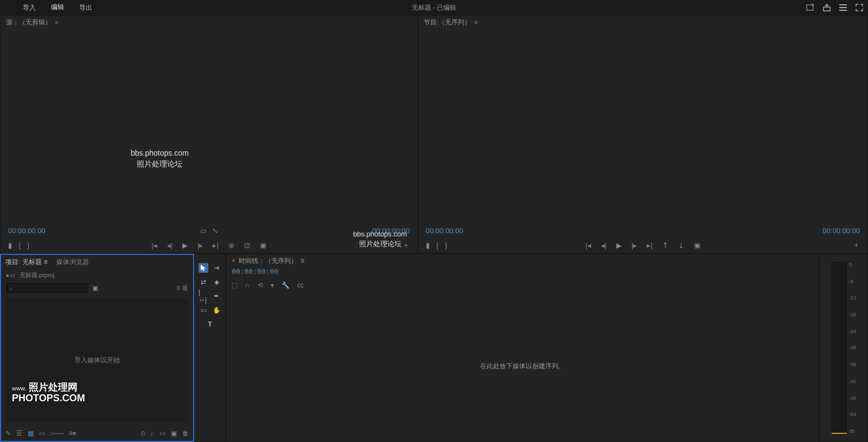  Describe the element at coordinates (247, 245) in the screenshot. I see `overwrite-icon: ⊡` at that location.